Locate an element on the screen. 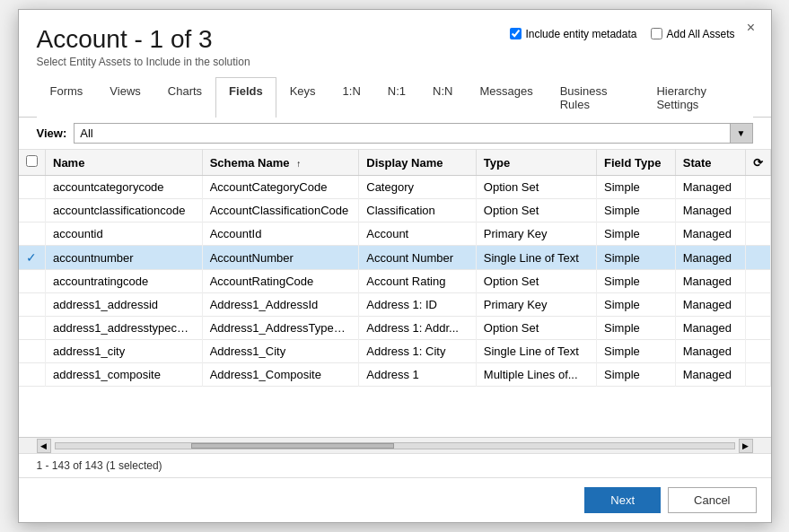  status-bar: 1 - 143 of 143 (1 selected) is located at coordinates (395, 465).